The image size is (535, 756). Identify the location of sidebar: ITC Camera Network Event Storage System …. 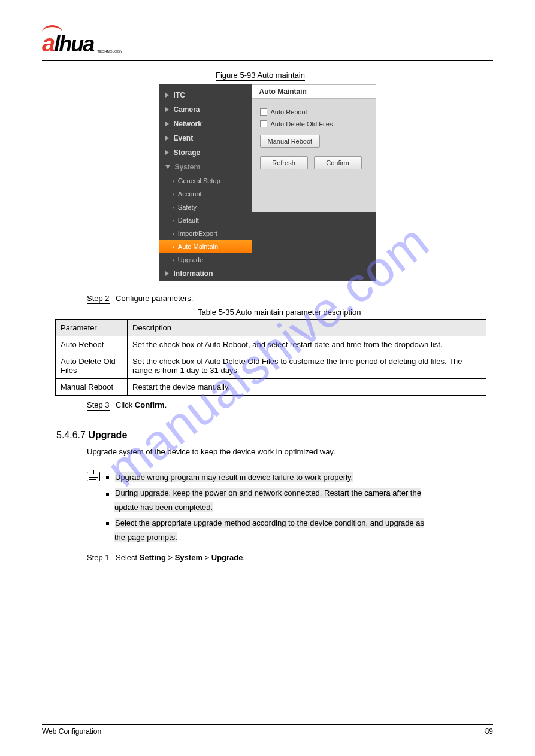
(205, 183).